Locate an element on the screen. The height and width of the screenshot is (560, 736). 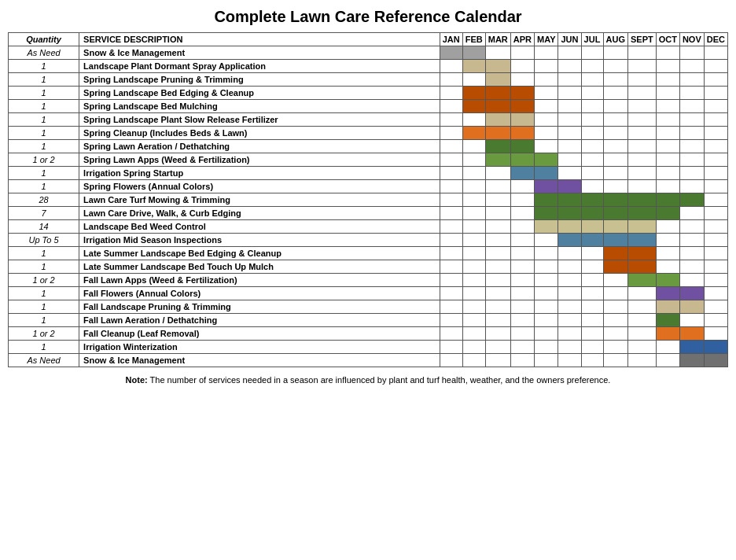
table-row: 1Fall Landscape Pruning & Trimming is located at coordinates (368, 307).